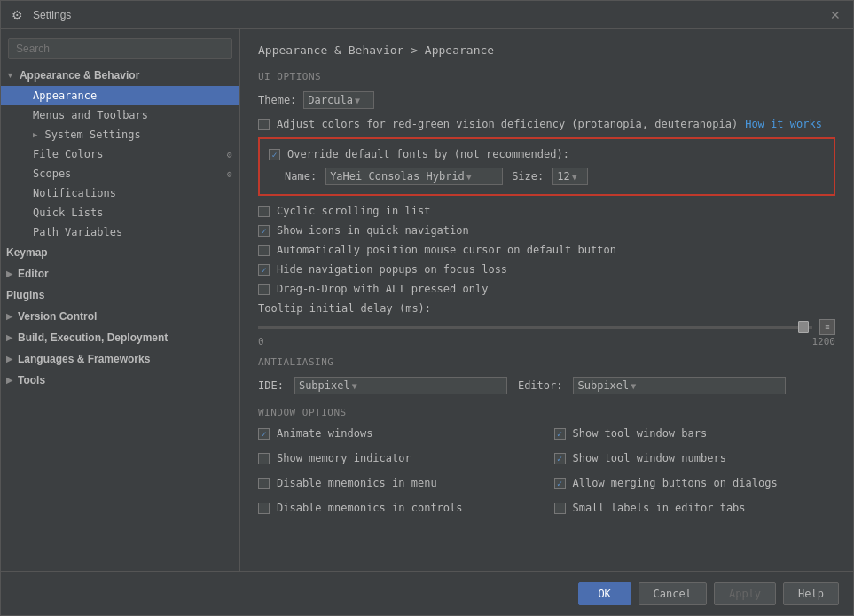  I want to click on animate-windows-checkbox, so click(264, 434).